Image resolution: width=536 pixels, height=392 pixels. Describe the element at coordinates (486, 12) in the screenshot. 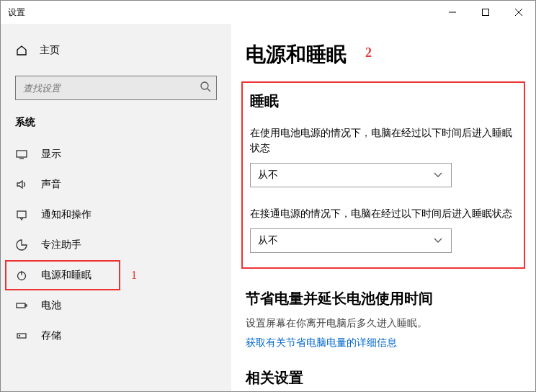

I see `window-controls` at that location.